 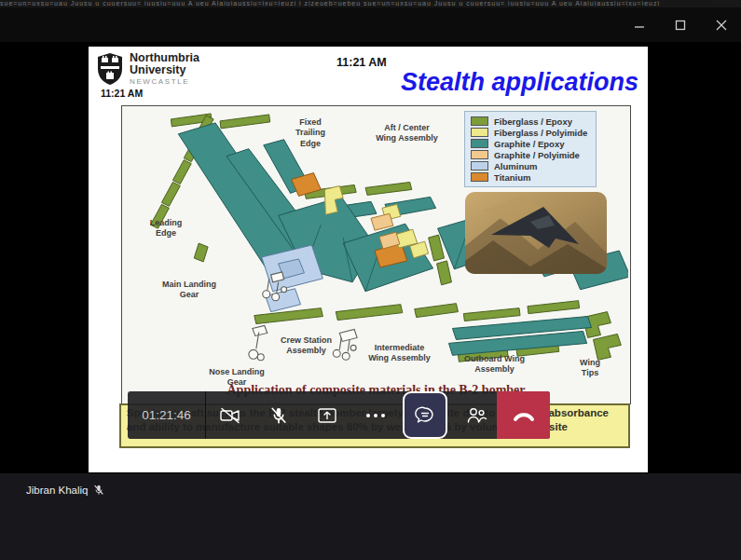 I want to click on window-titlebar, so click(x=371, y=24).